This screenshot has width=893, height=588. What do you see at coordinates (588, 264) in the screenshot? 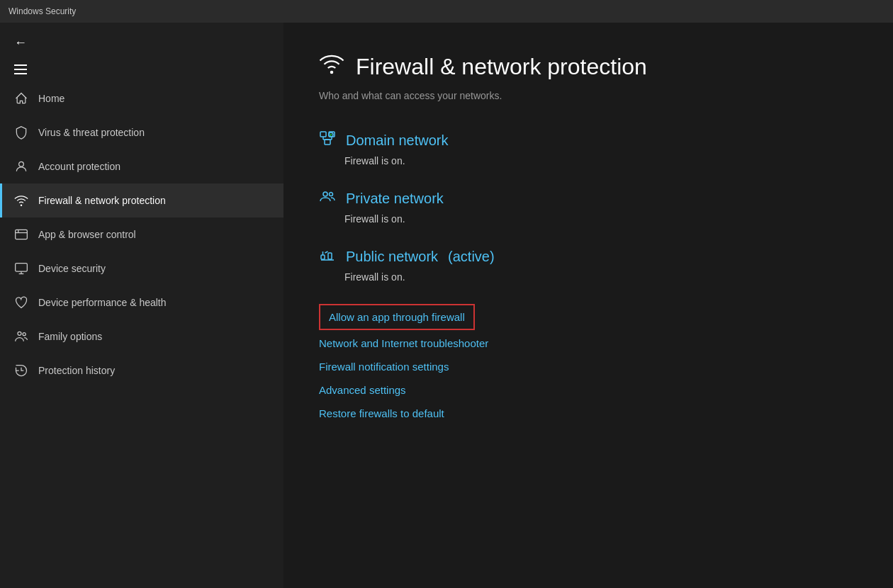
I see `public-network-section: Public network (active) Firewall is on.` at bounding box center [588, 264].